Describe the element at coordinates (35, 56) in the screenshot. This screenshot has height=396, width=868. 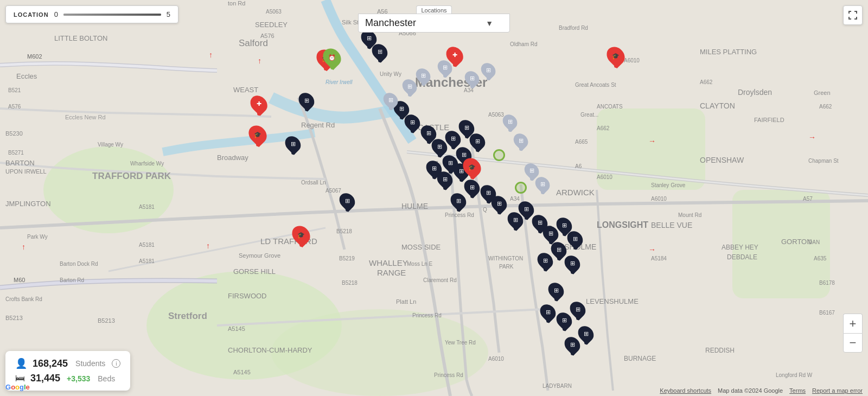
I see `svg-text: M602` at that location.